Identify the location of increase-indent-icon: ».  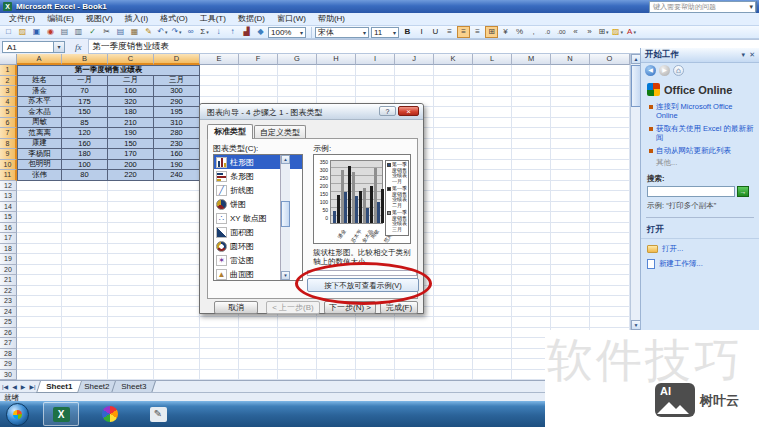
(590, 32).